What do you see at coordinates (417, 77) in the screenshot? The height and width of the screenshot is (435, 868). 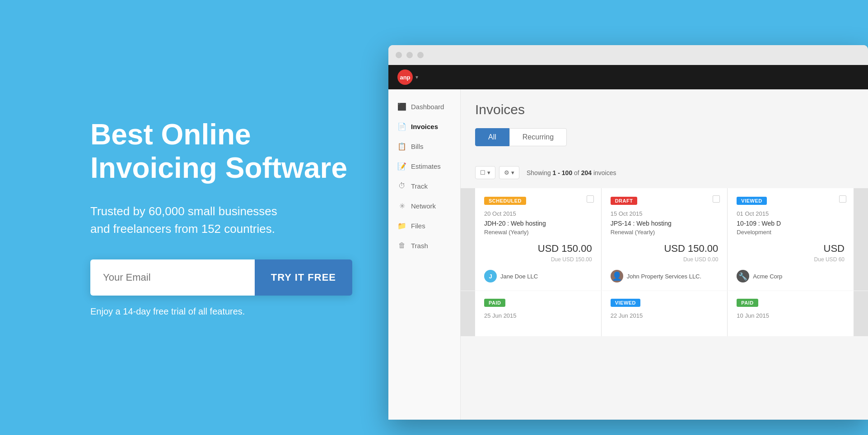 I see `dropdown-arrow-icon: ▾` at bounding box center [417, 77].